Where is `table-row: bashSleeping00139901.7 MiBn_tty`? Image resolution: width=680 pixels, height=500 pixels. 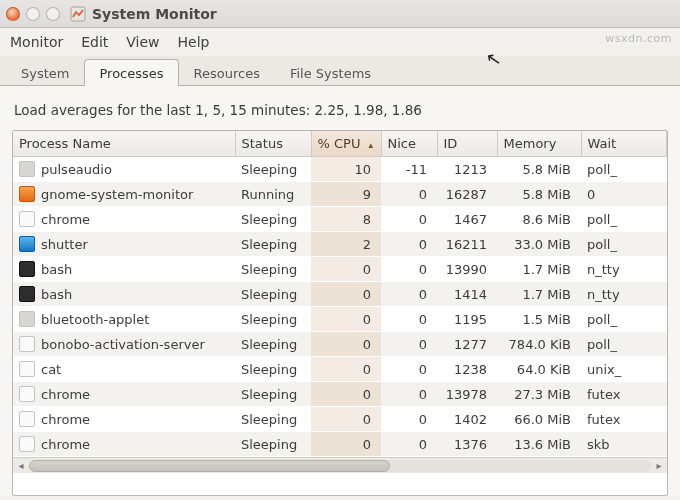
table-row: bashSleeping00139901.7 MiBn_tty is located at coordinates (340, 270).